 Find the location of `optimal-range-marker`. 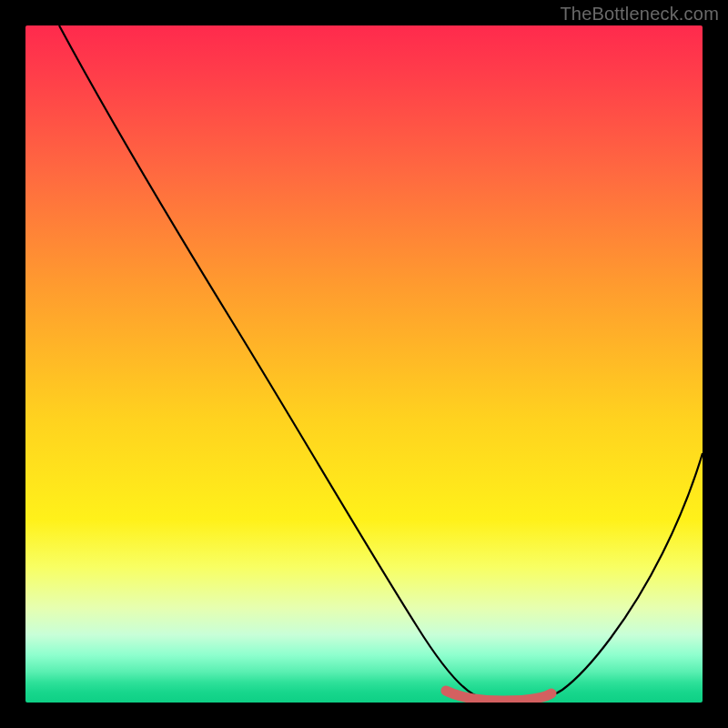

optimal-range-marker is located at coordinates (499, 695).